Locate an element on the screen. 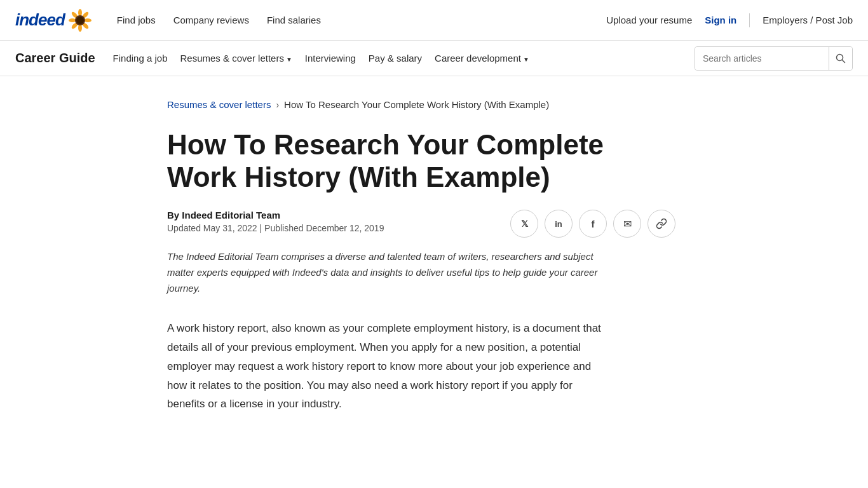 The height and width of the screenshot is (488, 868). breadcrumb-parent-link: Resumes & cover letters is located at coordinates (219, 104).